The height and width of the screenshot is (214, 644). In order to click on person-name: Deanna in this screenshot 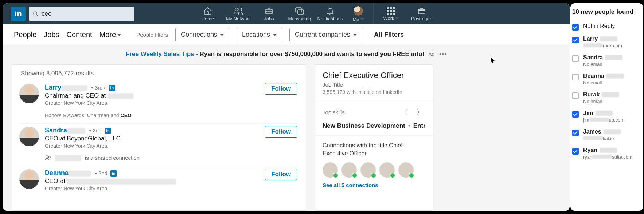, I will do `click(612, 76)`.